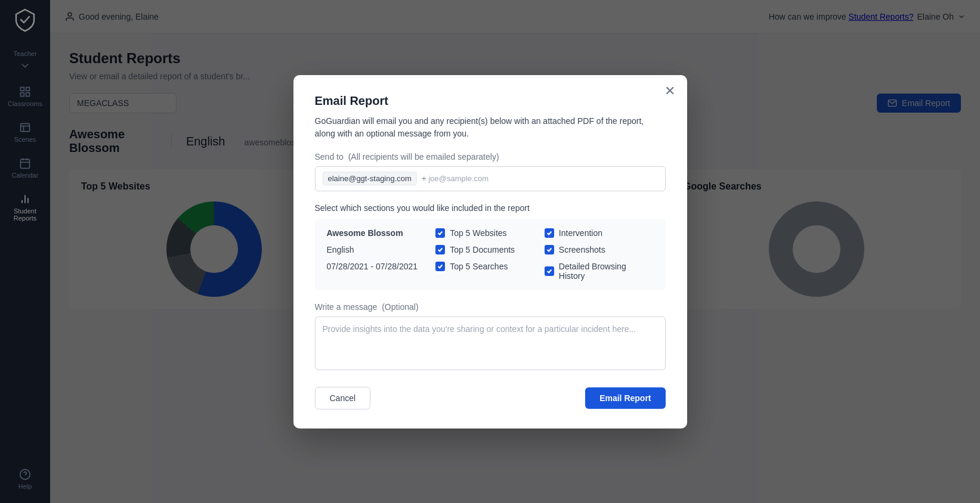 The height and width of the screenshot is (503, 980). Describe the element at coordinates (455, 179) in the screenshot. I see `recipient-add-area: + joe@sample.com` at that location.